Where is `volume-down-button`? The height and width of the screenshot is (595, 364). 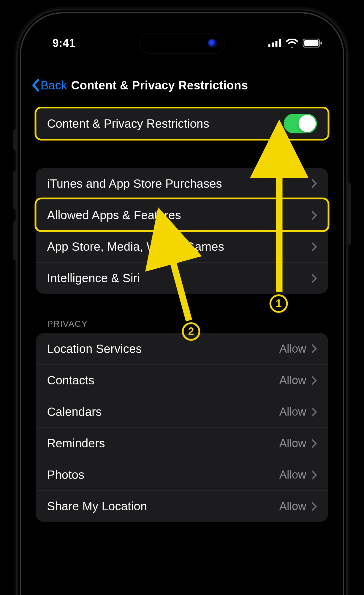 volume-down-button is located at coordinates (15, 241).